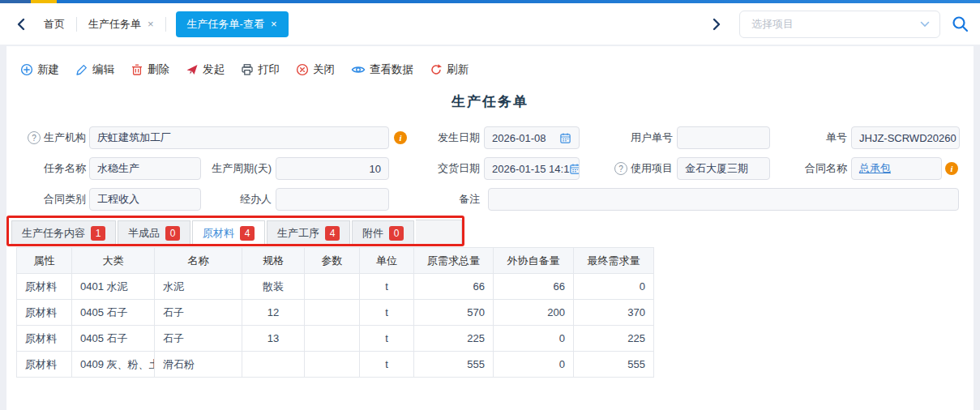 The image size is (980, 410). I want to click on tab-label: 生产任务单-查看, so click(225, 24).